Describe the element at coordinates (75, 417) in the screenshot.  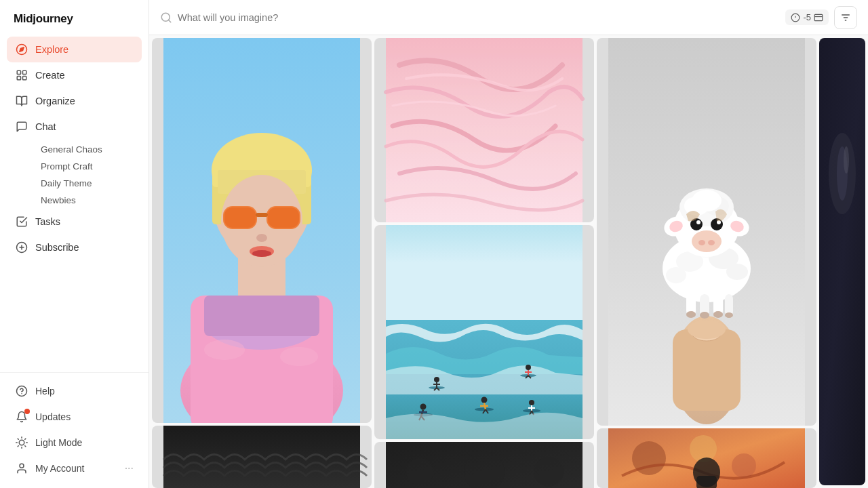
I see `sidebar-item-updates: Updates` at that location.